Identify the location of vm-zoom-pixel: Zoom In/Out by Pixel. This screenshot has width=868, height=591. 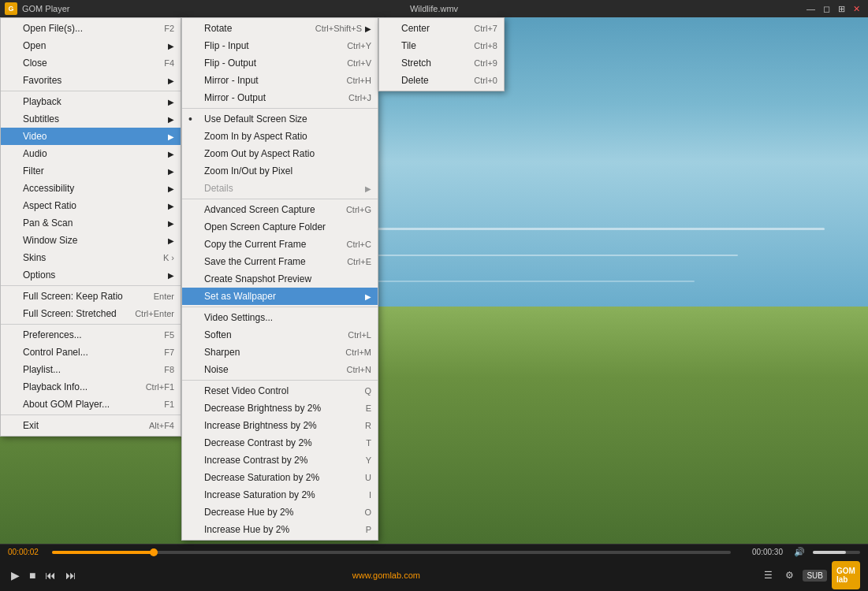
(280, 171).